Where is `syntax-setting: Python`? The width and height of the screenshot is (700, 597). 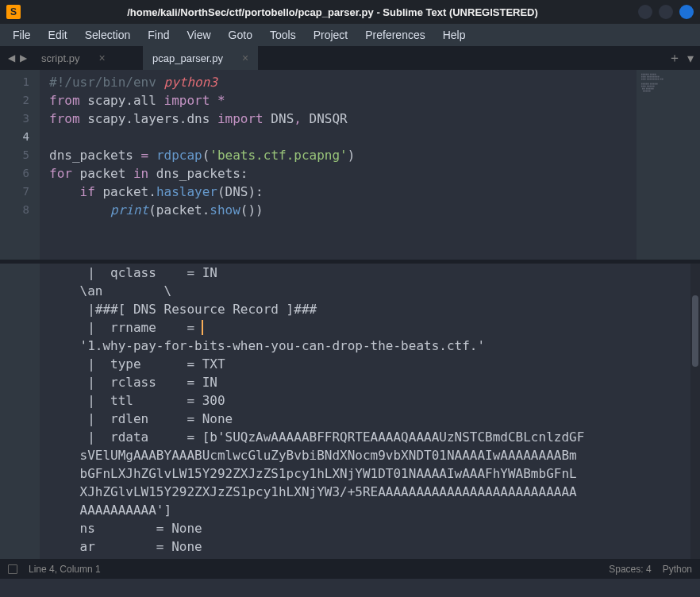
syntax-setting: Python is located at coordinates (678, 569).